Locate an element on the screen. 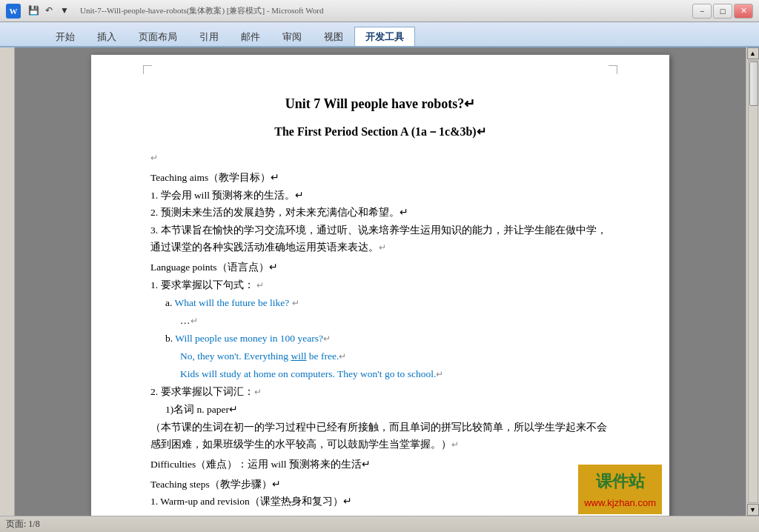 This screenshot has height=532, width=759. scroll-up-arrow: ▲ is located at coordinates (753, 53).